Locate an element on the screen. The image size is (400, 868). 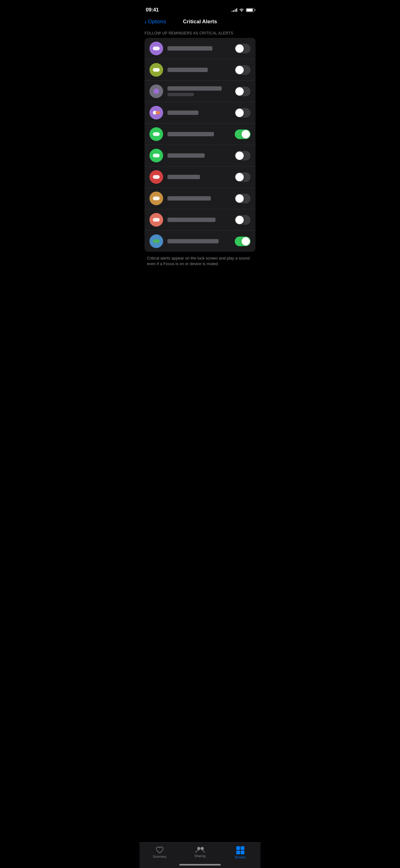
status-time: 09:41 is located at coordinates (152, 10).